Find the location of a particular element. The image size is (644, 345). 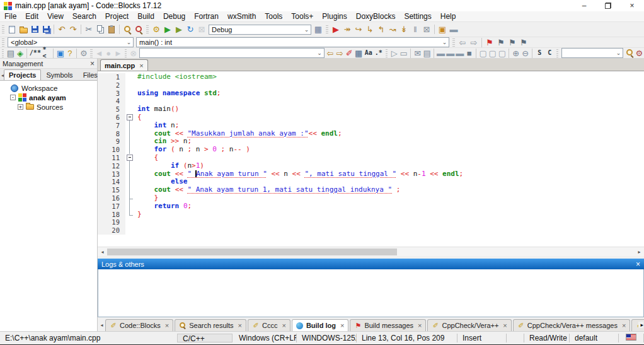

menu-item-file: File is located at coordinates (10, 16).